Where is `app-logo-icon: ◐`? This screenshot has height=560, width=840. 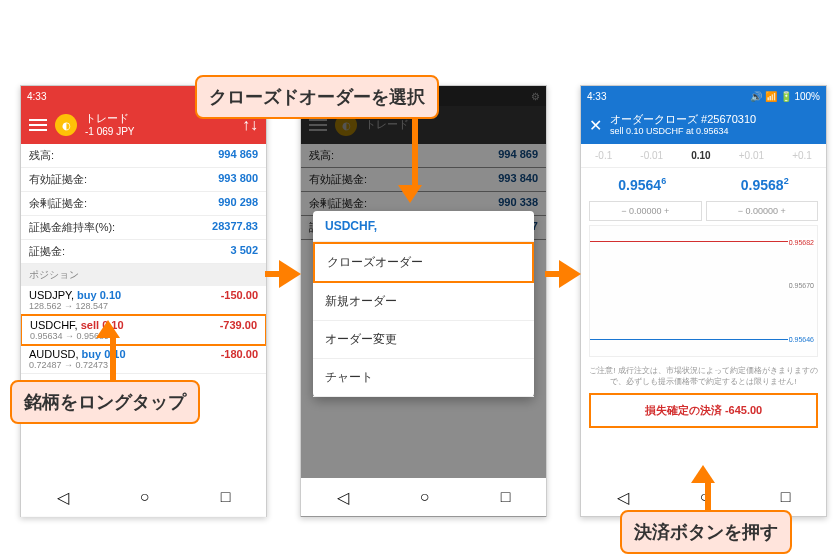
app-logo-icon: ◐ is located at coordinates (66, 125).